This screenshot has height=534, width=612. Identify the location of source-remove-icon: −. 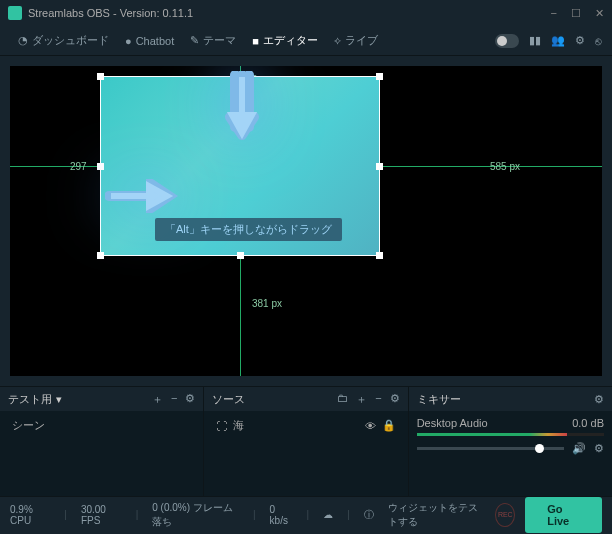
(378, 400).